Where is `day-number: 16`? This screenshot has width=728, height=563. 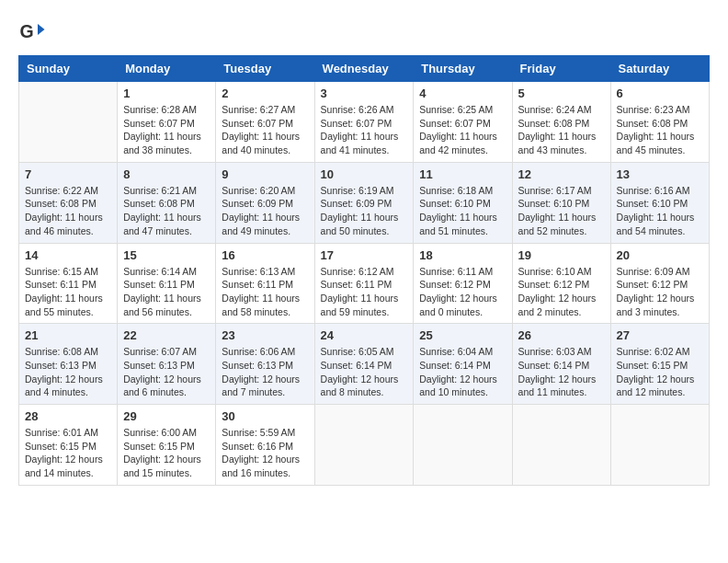 day-number: 16 is located at coordinates (265, 256).